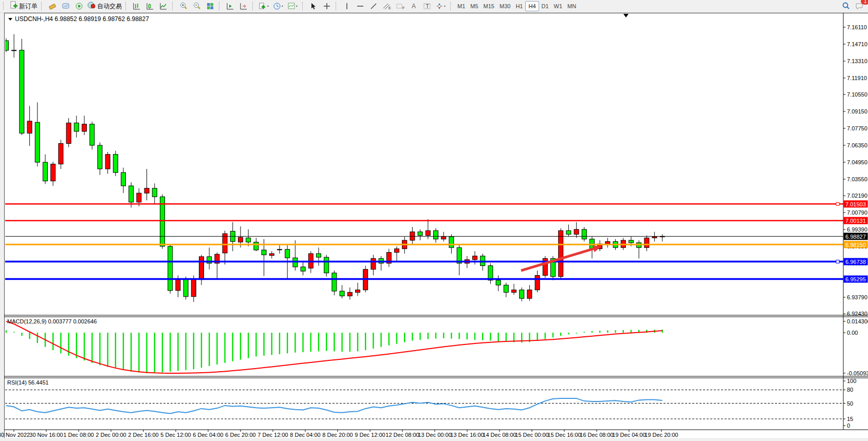 The image size is (868, 441). Describe the element at coordinates (150, 6) in the screenshot. I see `candlestick-button` at that location.